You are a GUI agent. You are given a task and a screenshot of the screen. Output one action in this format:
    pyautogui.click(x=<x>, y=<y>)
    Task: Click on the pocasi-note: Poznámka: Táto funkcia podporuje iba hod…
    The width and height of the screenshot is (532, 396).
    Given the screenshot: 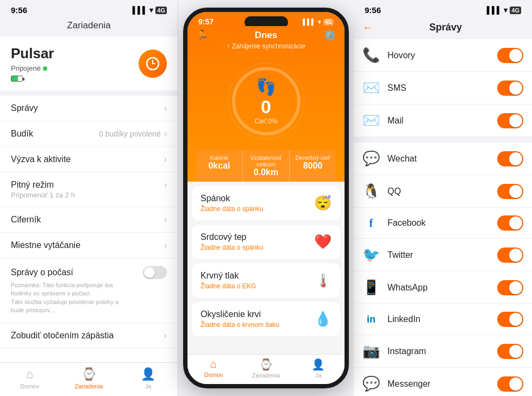 What is the action you would take?
    pyautogui.click(x=71, y=298)
    